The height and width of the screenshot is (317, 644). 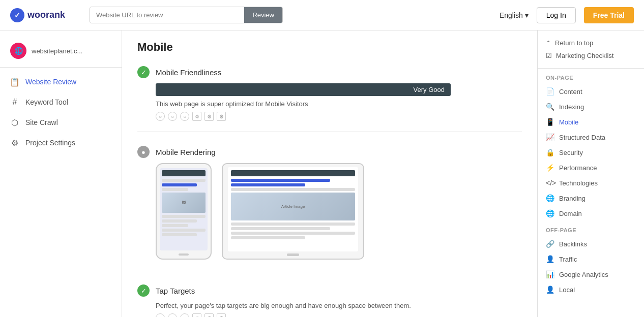 I want to click on right-nav-domain: 🌐 Domain, so click(x=591, y=213).